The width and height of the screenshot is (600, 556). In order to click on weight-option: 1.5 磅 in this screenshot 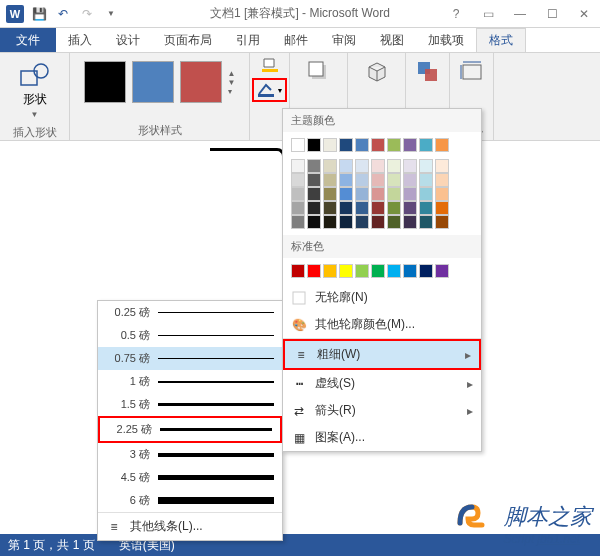, I will do `click(190, 404)`.